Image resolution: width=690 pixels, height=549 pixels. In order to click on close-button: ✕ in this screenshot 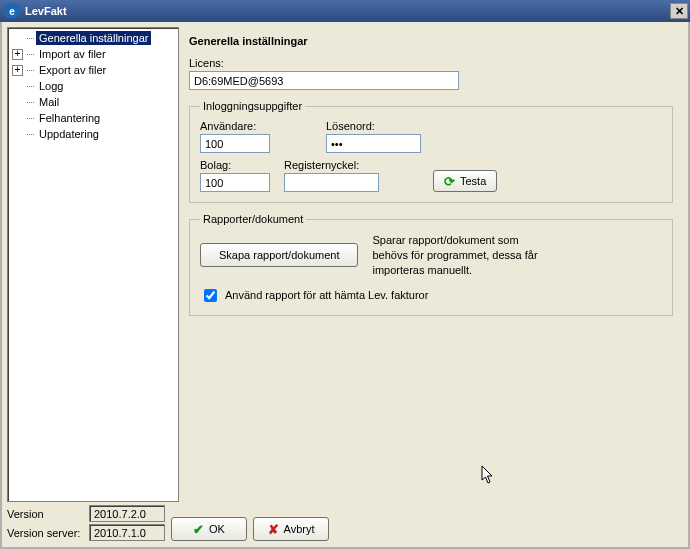, I will do `click(679, 11)`.